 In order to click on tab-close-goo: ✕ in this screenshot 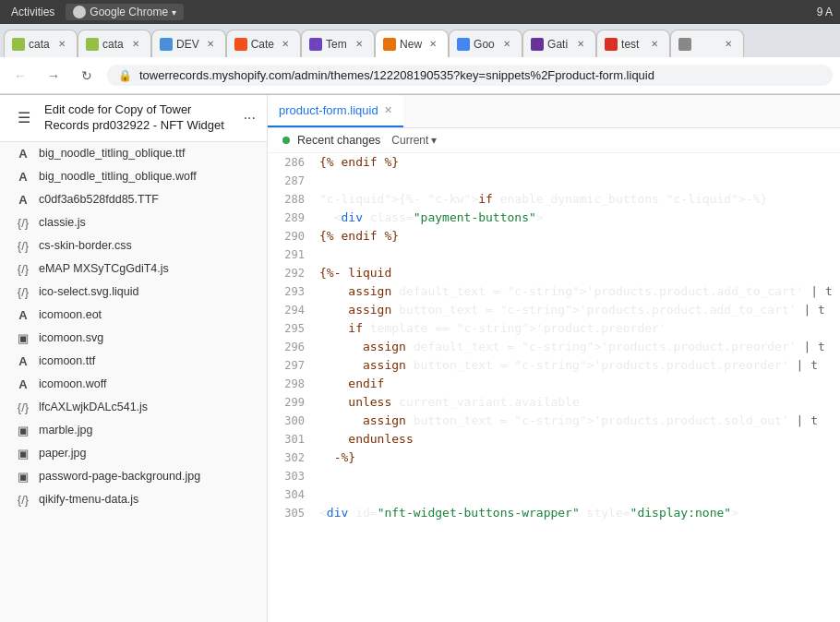, I will do `click(507, 44)`.